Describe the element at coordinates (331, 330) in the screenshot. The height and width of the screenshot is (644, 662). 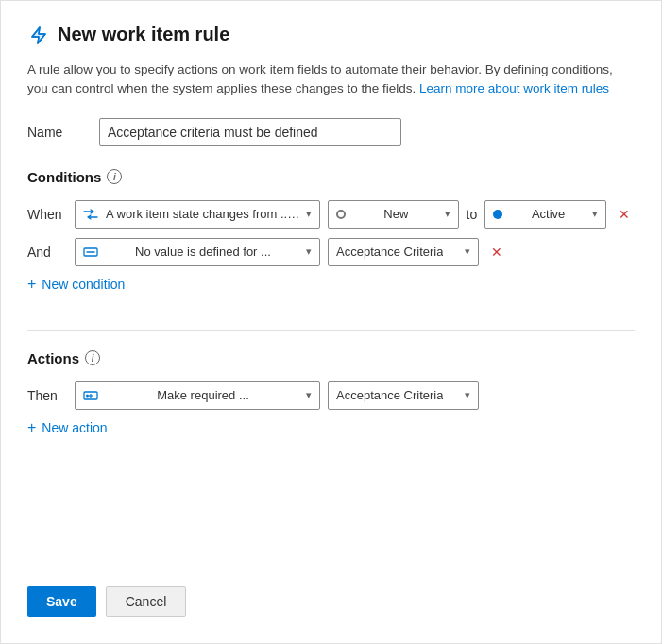
I see `divider` at that location.